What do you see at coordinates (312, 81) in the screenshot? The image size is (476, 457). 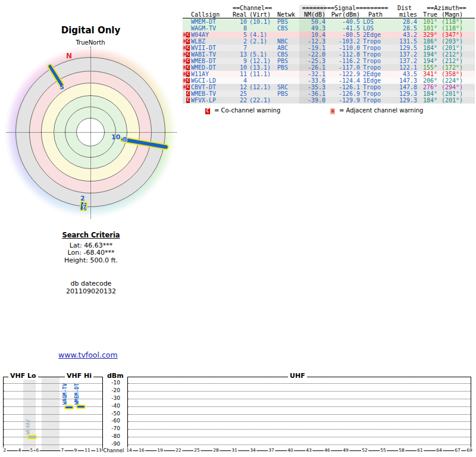 I see `nm-cell: -33.6` at bounding box center [312, 81].